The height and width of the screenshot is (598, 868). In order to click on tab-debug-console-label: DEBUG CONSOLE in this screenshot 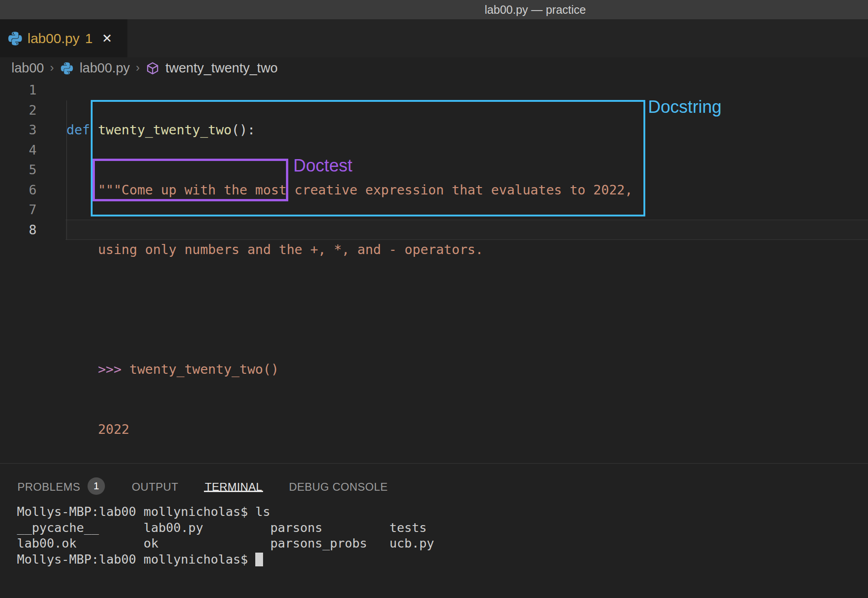, I will do `click(338, 487)`.